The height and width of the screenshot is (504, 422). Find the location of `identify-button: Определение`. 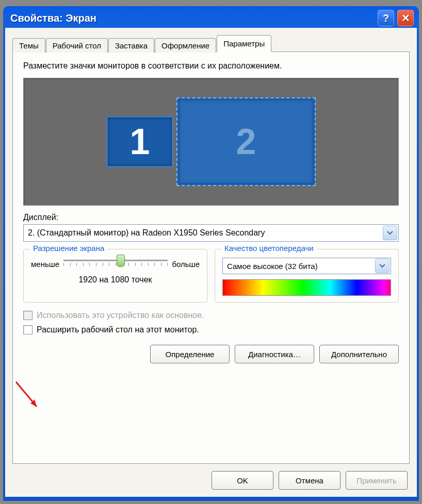

identify-button: Определение is located at coordinates (190, 354).